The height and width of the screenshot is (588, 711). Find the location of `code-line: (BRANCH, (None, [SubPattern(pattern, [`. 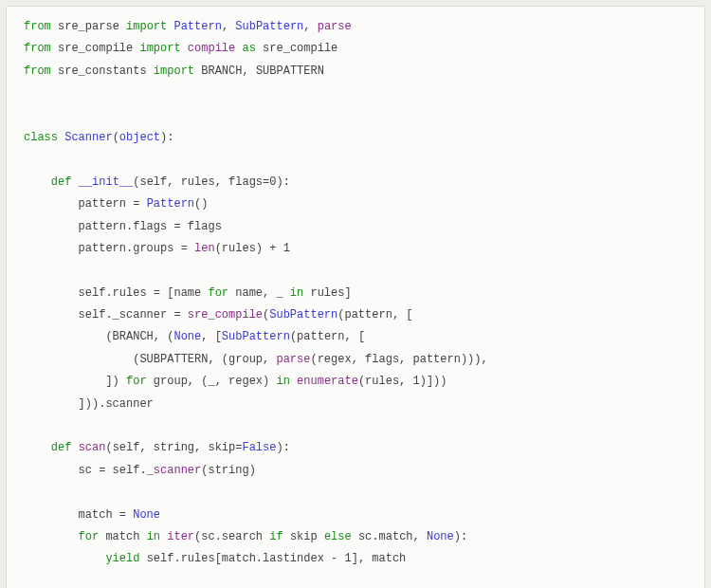

code-line: (BRANCH, (None, [SubPattern(pattern, [ is located at coordinates (356, 338).